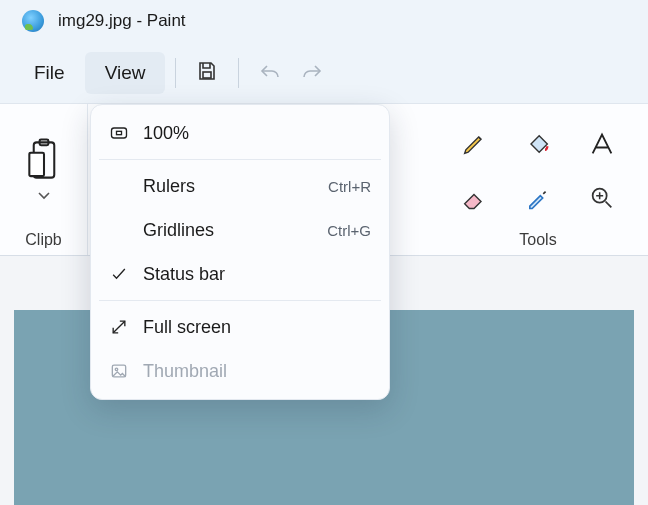 The image size is (648, 505). What do you see at coordinates (240, 186) in the screenshot?
I see `view-rulers-item: Rulers Ctrl+R` at bounding box center [240, 186].